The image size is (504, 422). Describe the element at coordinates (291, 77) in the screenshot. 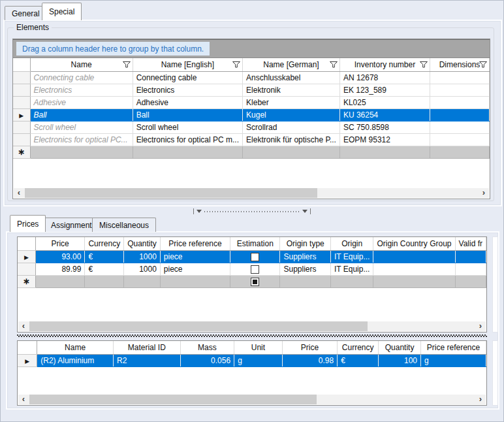

I see `cell-name-german: Anschlusskabel` at that location.